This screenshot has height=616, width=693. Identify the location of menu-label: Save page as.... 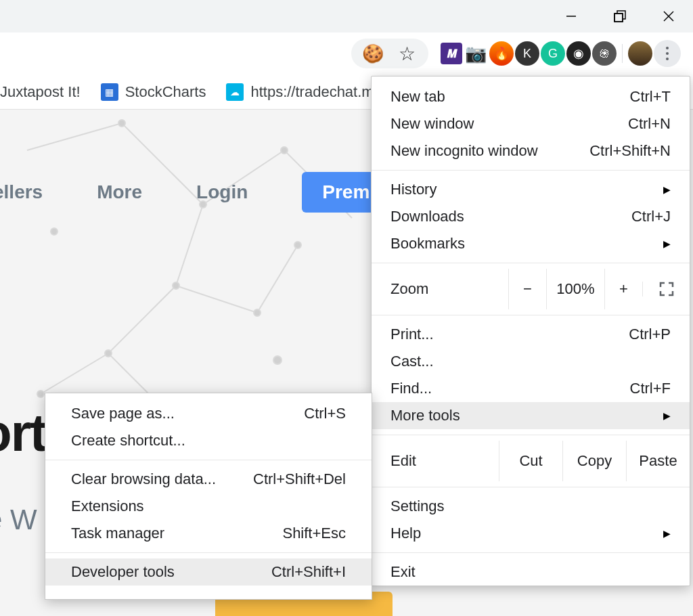
(123, 414).